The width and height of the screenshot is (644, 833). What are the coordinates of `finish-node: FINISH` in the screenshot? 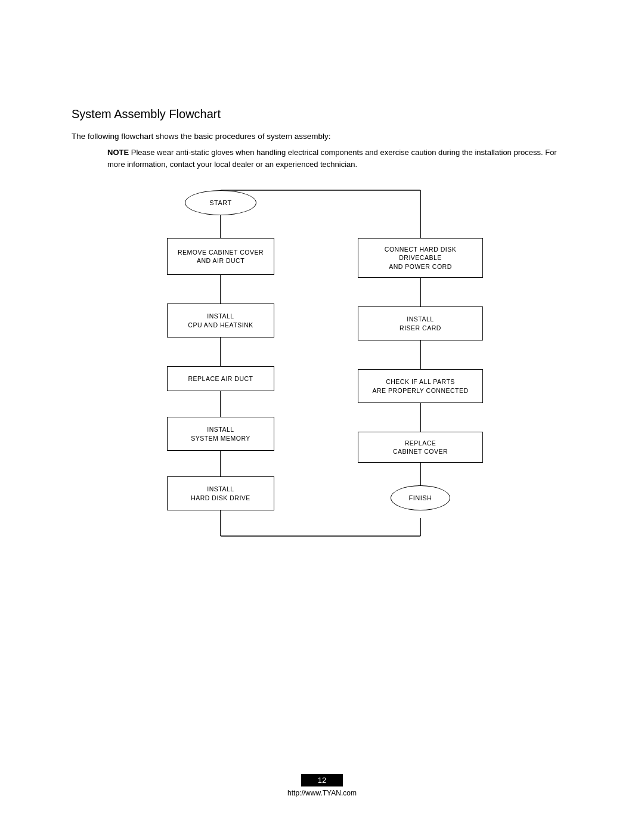 It's located at (420, 498).